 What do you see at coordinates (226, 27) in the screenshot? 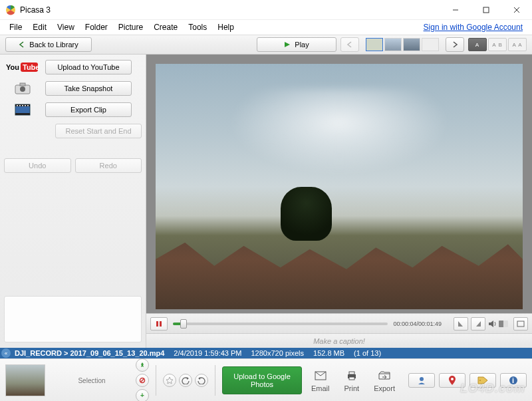
I see `menu-help: Help` at bounding box center [226, 27].